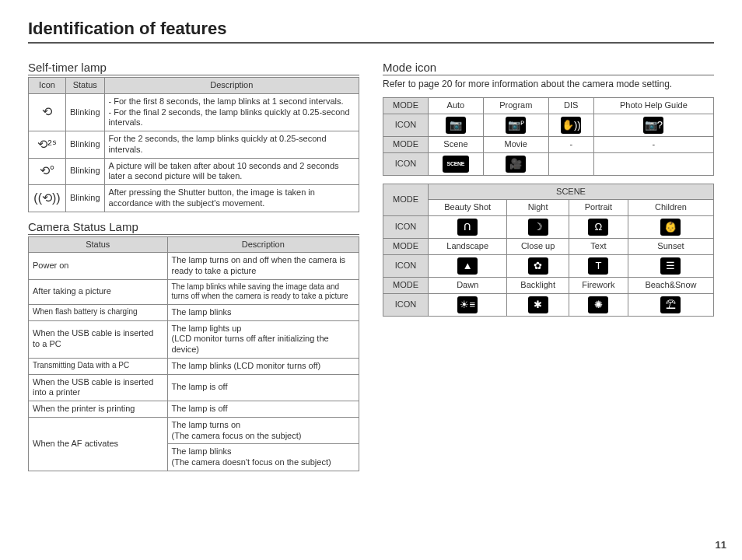 The width and height of the screenshot is (742, 560). I want to click on scene-mode-name: Dawn, so click(468, 285).